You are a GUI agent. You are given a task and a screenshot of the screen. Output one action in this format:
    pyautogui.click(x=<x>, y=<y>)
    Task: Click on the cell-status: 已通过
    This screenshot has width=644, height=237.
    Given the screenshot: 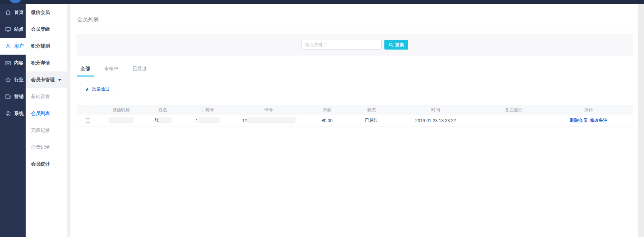 What is the action you would take?
    pyautogui.click(x=372, y=120)
    